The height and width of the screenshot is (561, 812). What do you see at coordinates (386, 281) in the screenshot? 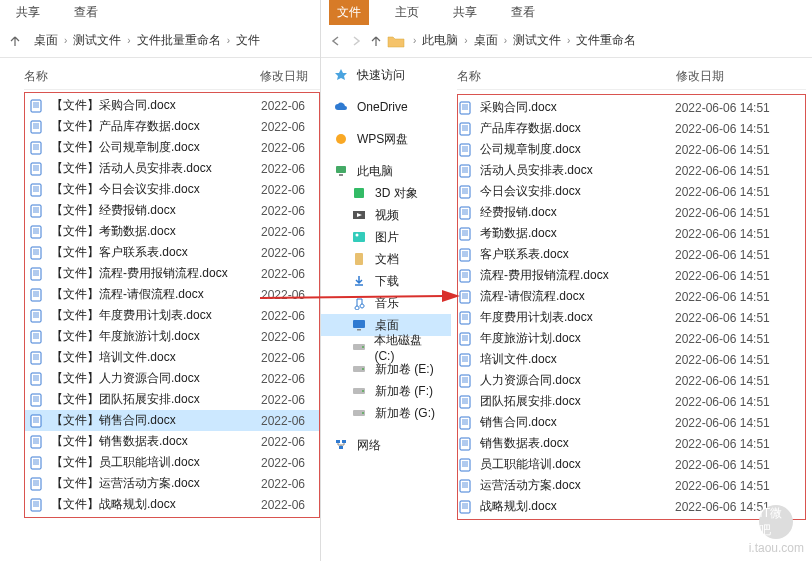
I see `nav-item: 下载` at bounding box center [386, 281].